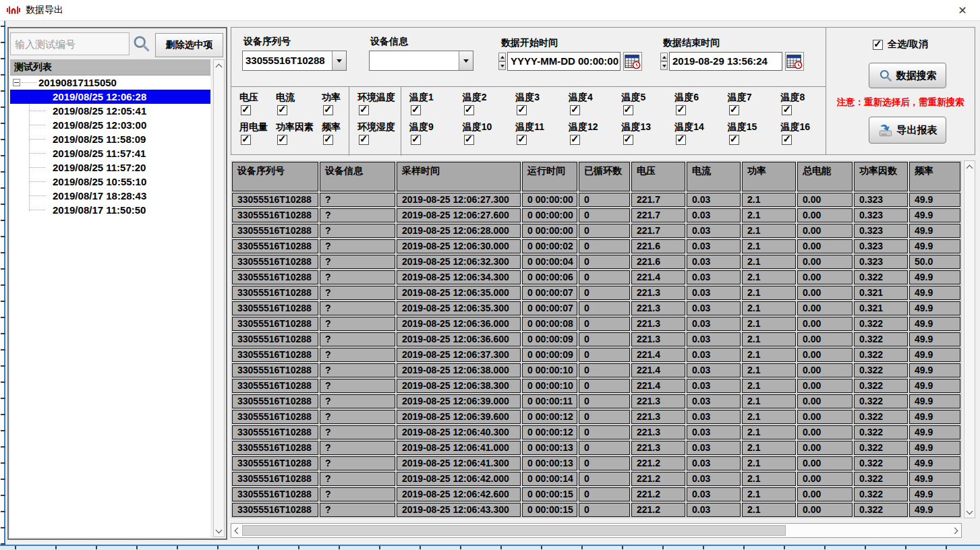 This screenshot has width=980, height=550. I want to click on select-all-checkbox, so click(878, 44).